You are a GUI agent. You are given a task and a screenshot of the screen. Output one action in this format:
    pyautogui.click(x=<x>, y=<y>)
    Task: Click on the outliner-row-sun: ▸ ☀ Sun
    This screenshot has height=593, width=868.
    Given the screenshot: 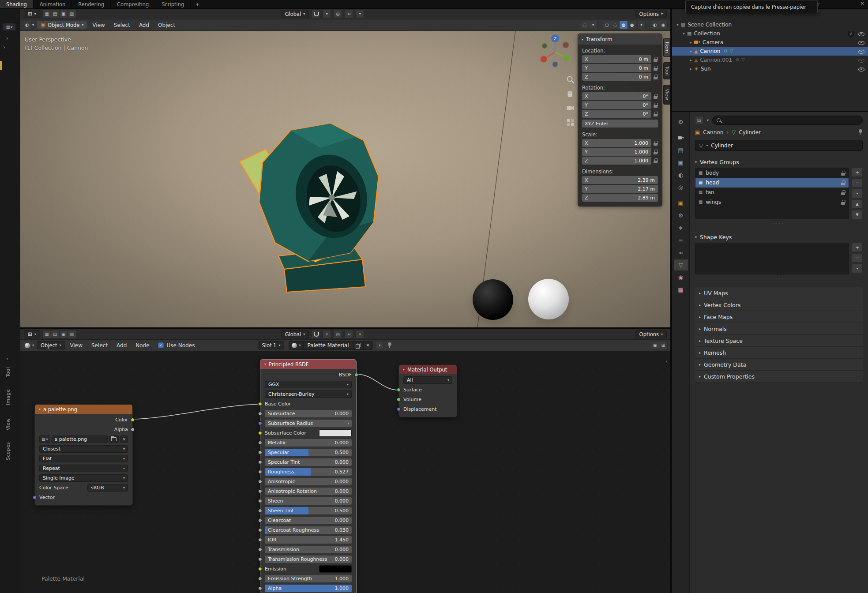 What is the action you would take?
    pyautogui.click(x=770, y=69)
    